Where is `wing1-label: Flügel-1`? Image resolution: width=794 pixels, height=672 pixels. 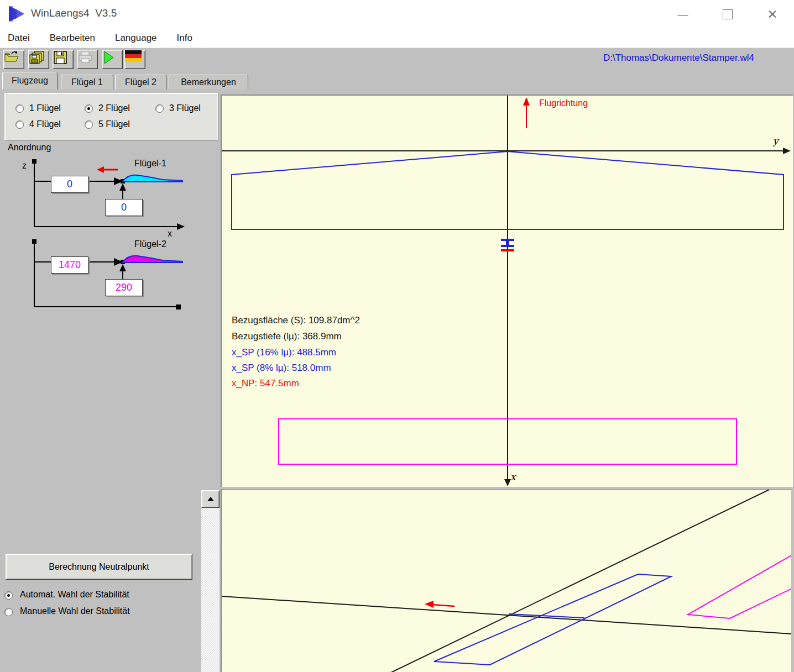
wing1-label: Flügel-1 is located at coordinates (150, 164).